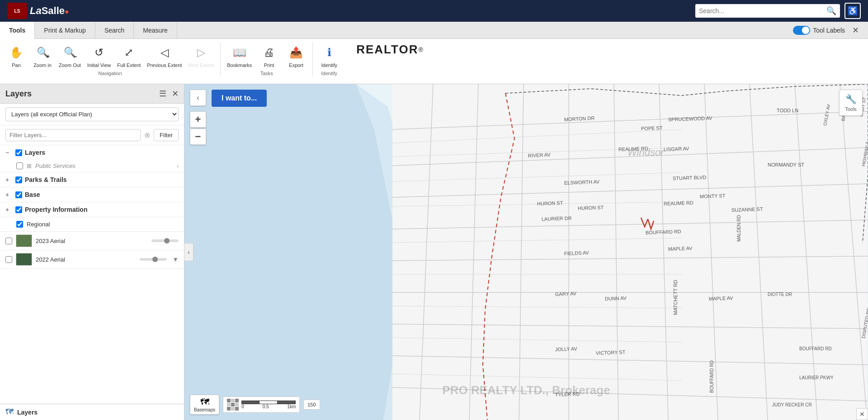 This screenshot has height=420, width=868. Describe the element at coordinates (802, 30) in the screenshot. I see `tool-labels-switch` at that location.